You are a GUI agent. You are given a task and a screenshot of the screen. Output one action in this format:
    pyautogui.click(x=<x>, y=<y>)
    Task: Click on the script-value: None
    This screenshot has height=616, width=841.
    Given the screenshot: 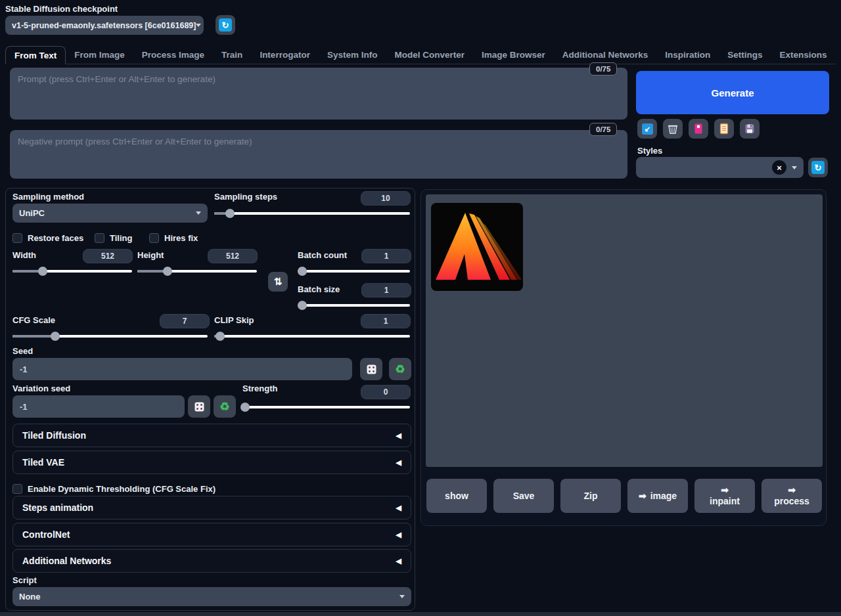 What is the action you would take?
    pyautogui.click(x=30, y=596)
    